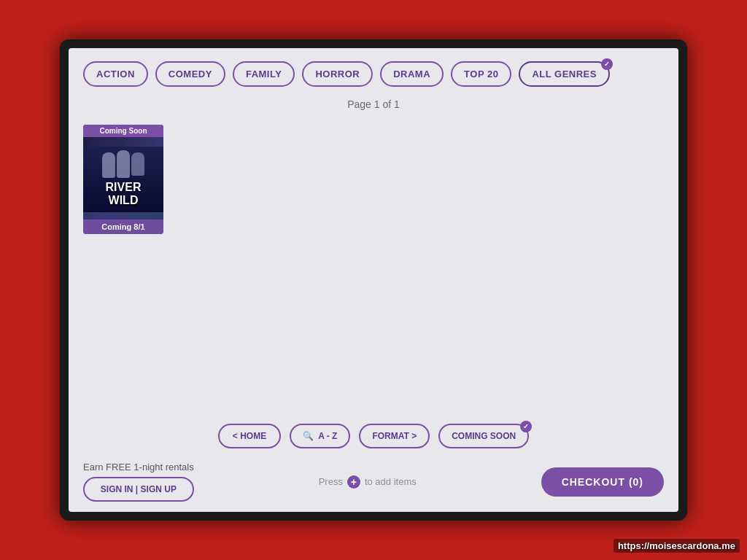 The width and height of the screenshot is (747, 560). Describe the element at coordinates (123, 179) in the screenshot. I see `movie-card: Coming Soon RIVERWILD Coming 8/1` at that location.